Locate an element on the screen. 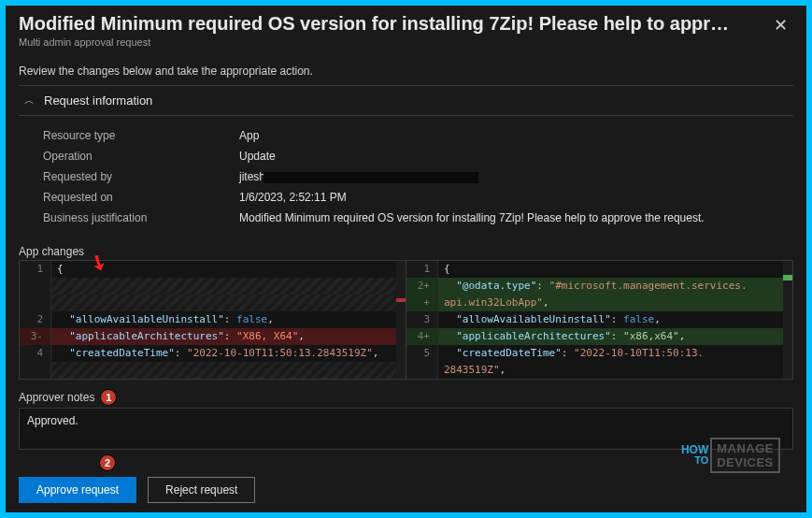 This screenshot has height=518, width=812. operation-value: Update is located at coordinates (258, 156).